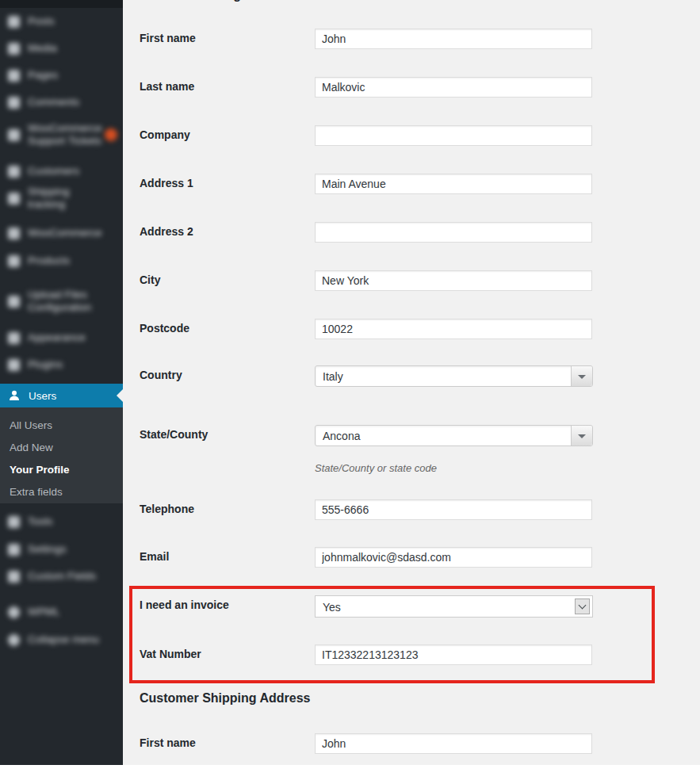  Describe the element at coordinates (166, 183) in the screenshot. I see `field-label-address-1: Address 1` at that location.